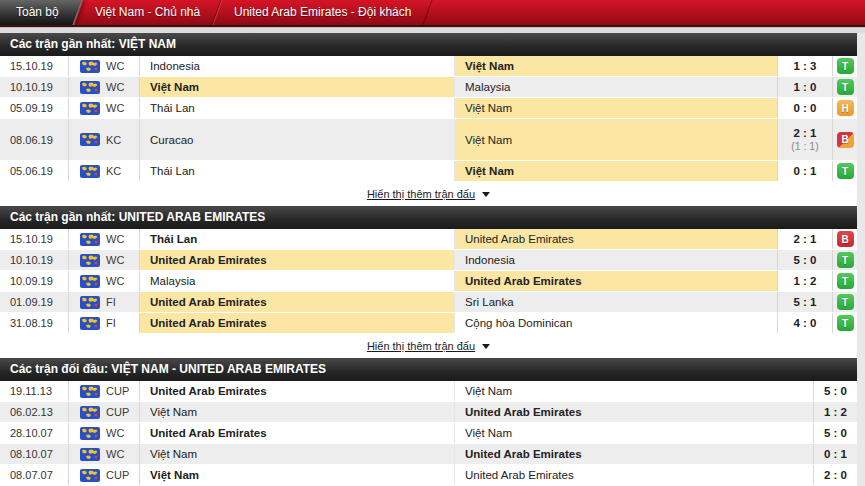 This screenshot has width=865, height=486. Describe the element at coordinates (148, 12) in the screenshot. I see `tab-home-team-label: Việt Nam - Chủ nhà` at that location.